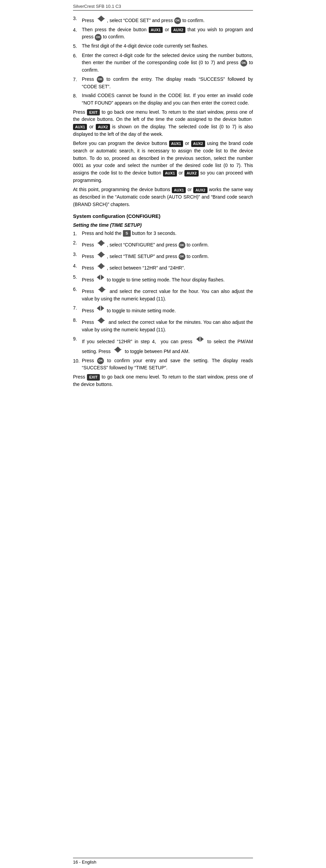  Describe the element at coordinates (167, 325) in the screenshot. I see `time-step-8-content: Press and select the correct value for t…` at that location.